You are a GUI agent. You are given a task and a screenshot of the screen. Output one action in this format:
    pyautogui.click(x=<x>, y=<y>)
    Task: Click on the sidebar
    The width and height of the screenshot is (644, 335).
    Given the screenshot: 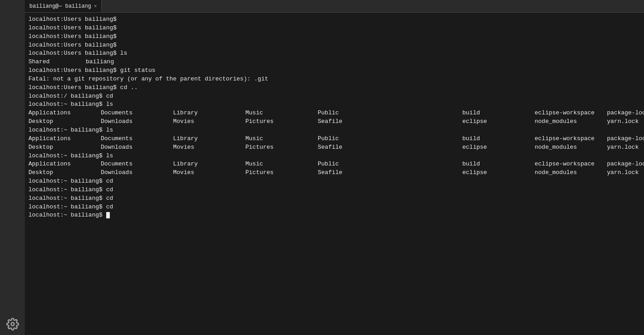 What is the action you would take?
    pyautogui.click(x=13, y=167)
    